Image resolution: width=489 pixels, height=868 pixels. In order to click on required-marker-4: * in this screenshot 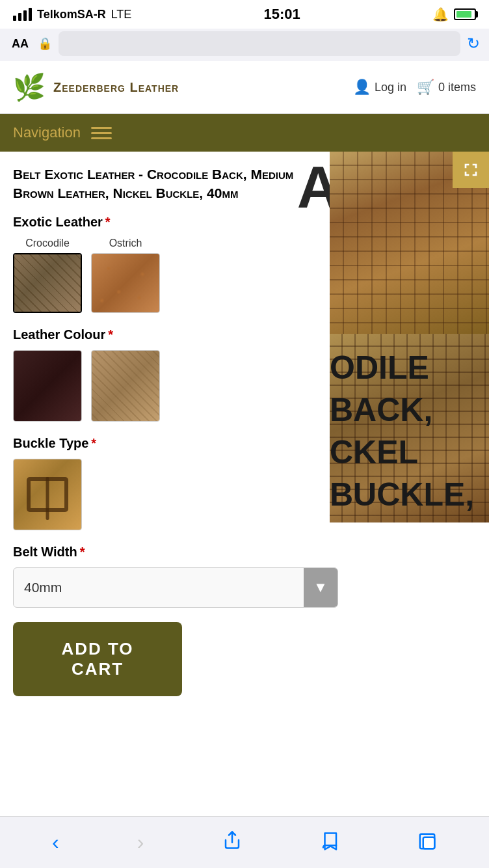, I will do `click(83, 552)`.